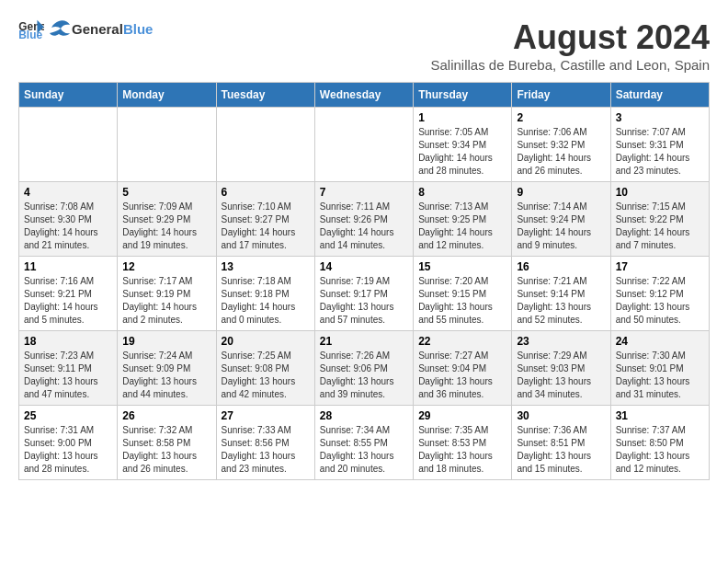  What do you see at coordinates (265, 145) in the screenshot?
I see `calendar-cell-week1-day2` at bounding box center [265, 145].